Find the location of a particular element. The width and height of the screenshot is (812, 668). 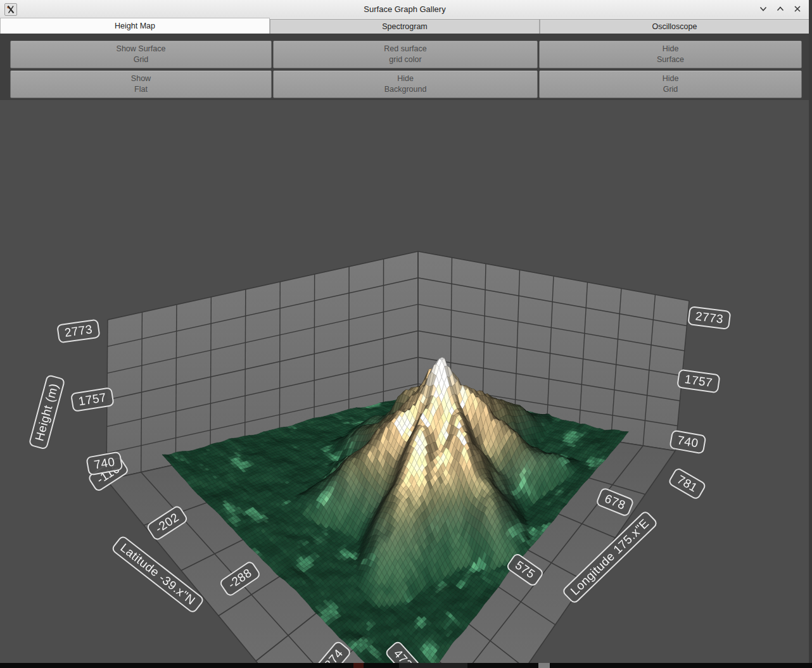

hide-background-button: Hide Background is located at coordinates (405, 84).